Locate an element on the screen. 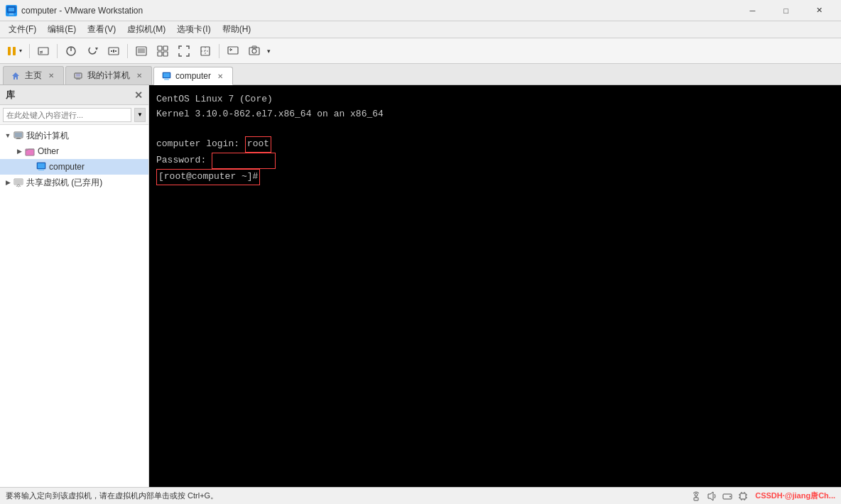 The image size is (841, 504). network-icon is located at coordinates (696, 496).